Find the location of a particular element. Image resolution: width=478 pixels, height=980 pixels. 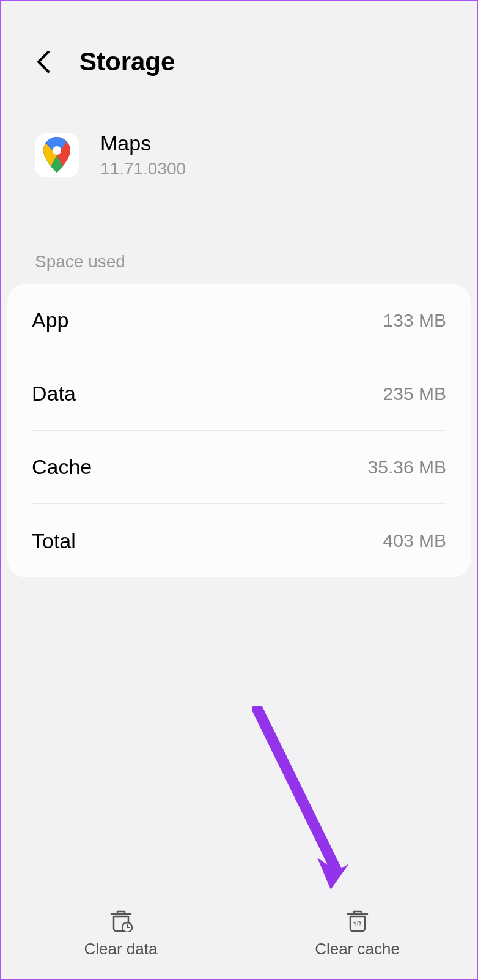

row-app: App 133 MB is located at coordinates (239, 321).